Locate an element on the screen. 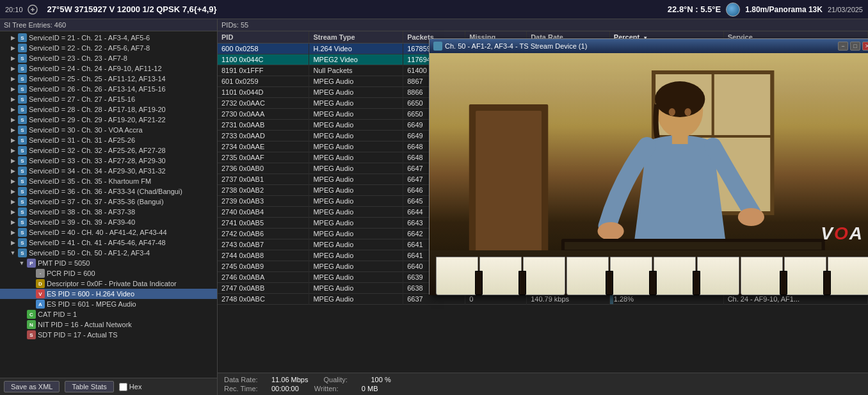 This screenshot has width=868, height=395. tree-item: ▶SServiceID = 23 - Ch. 23 - AF7-8 is located at coordinates (109, 58).